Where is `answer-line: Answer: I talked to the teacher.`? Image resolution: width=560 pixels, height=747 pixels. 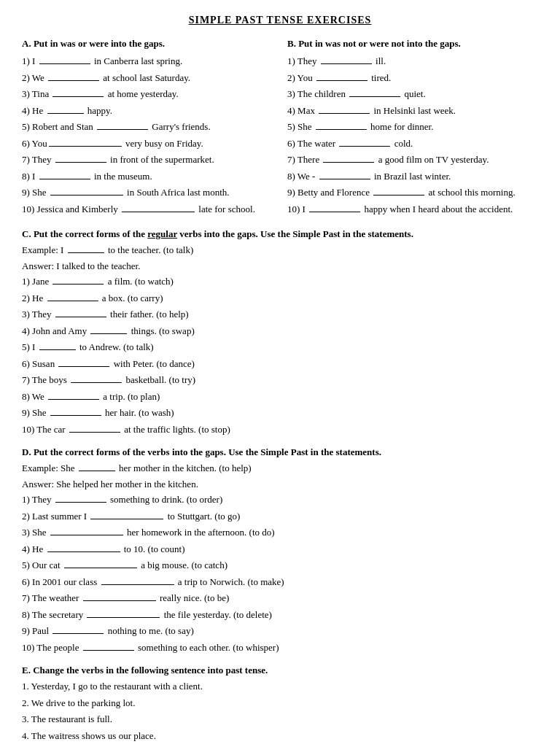 answer-line: Answer: I talked to the teacher. is located at coordinates (280, 266).